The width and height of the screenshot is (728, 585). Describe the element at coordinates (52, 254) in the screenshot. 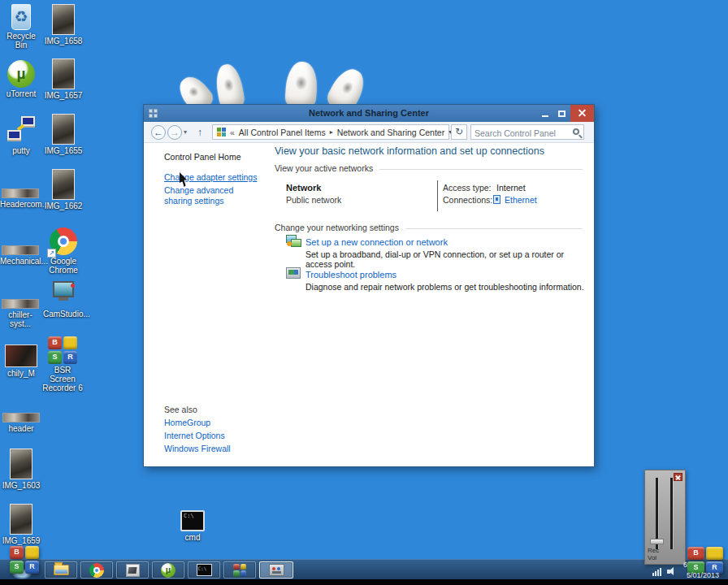

I see `shortcut-arrow-icon: ↗` at that location.